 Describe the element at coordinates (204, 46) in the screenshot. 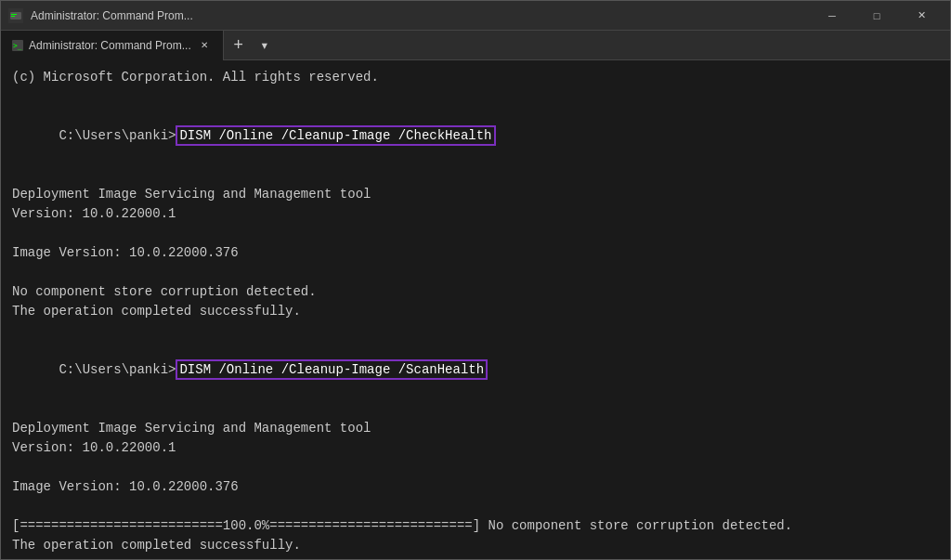

I see `tab-close-button: ✕` at that location.